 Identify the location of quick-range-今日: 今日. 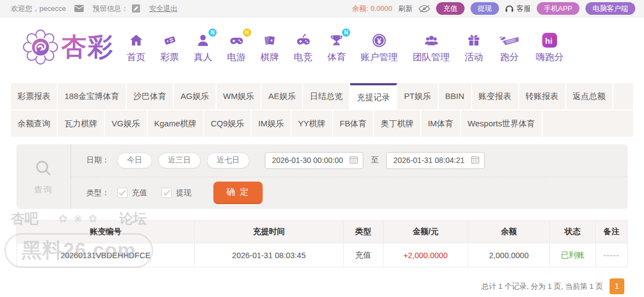
(135, 161).